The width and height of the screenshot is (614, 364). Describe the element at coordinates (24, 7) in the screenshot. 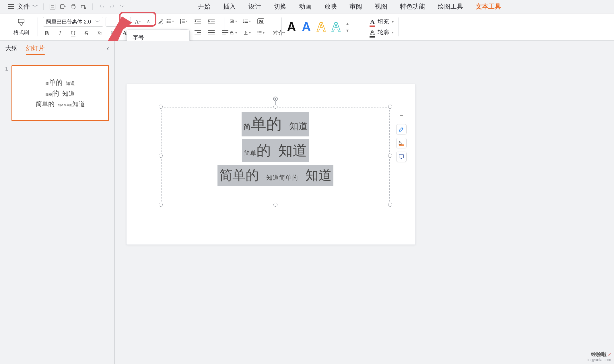

I see `file-menu-label: 文件` at that location.